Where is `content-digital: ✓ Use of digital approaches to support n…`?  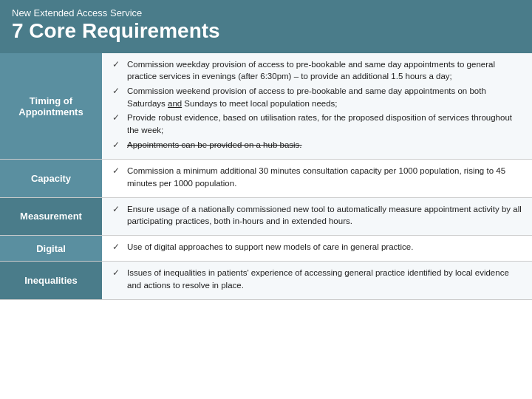
content-digital: ✓ Use of digital approaches to support n… is located at coordinates (317, 248).